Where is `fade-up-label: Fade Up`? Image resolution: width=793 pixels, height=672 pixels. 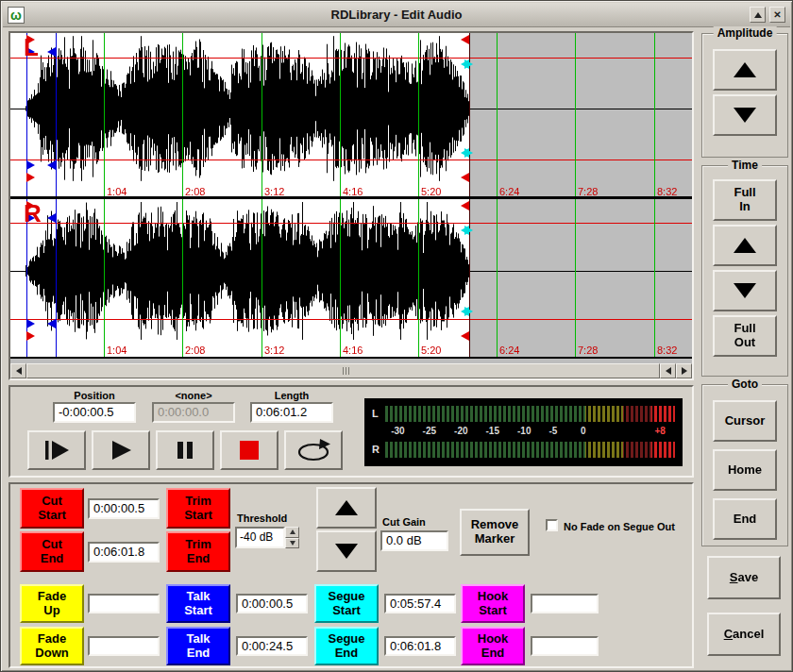
fade-up-label: Fade Up is located at coordinates (52, 604).